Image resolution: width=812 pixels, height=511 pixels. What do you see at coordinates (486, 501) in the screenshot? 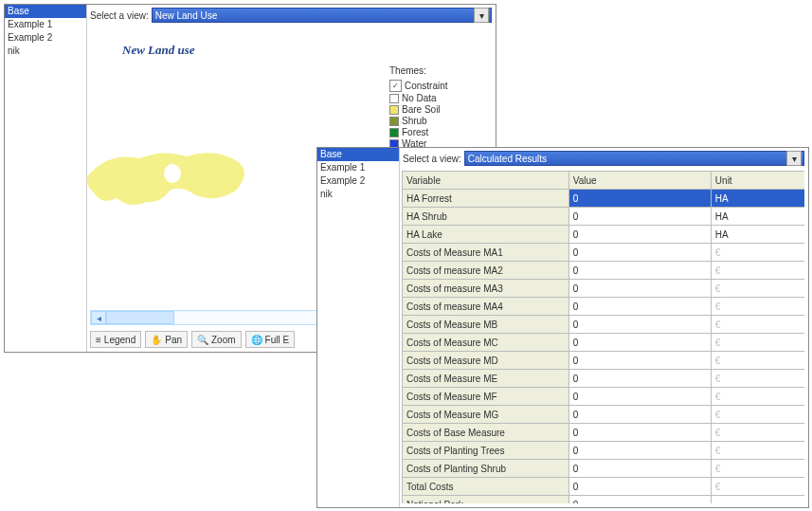
I see `cell-variable: National Park` at bounding box center [486, 501].